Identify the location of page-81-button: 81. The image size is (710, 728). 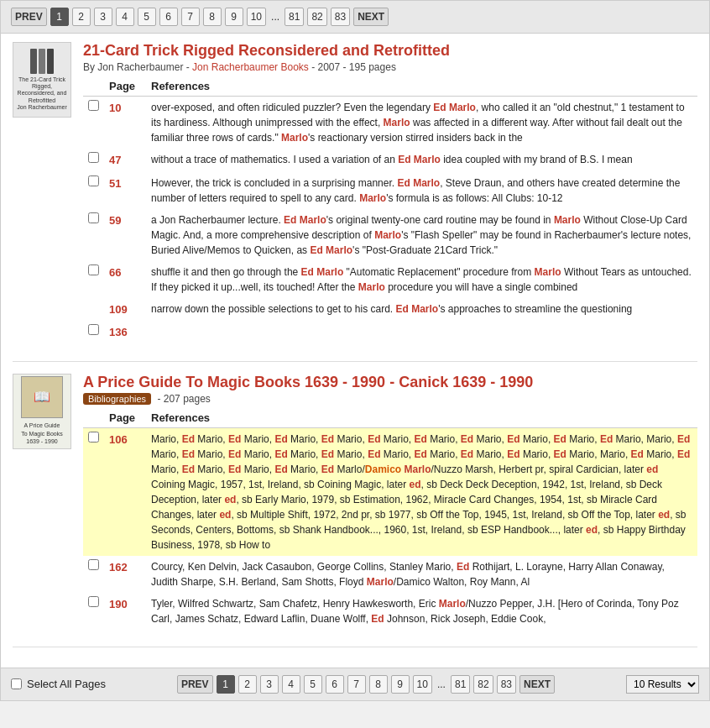
(294, 17).